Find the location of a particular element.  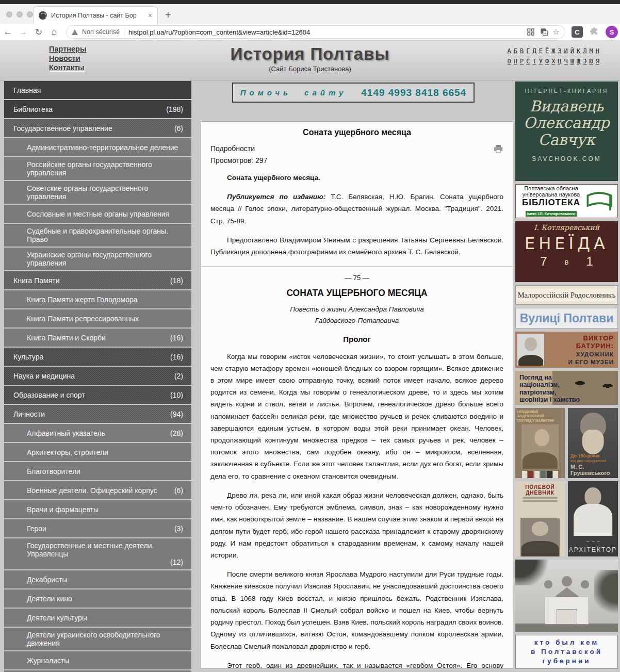

sidebar-item: Главная is located at coordinates (98, 90).